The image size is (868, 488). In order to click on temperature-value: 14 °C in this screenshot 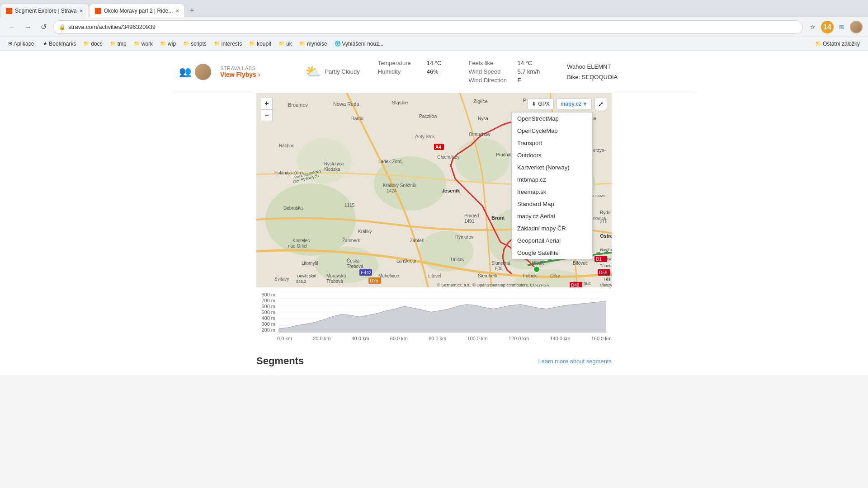, I will do `click(434, 63)`.